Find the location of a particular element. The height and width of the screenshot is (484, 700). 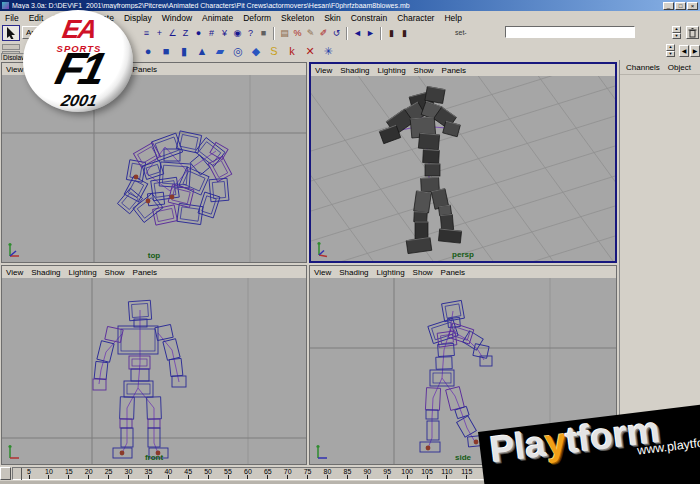

maximize-button: □ is located at coordinates (680, 6).